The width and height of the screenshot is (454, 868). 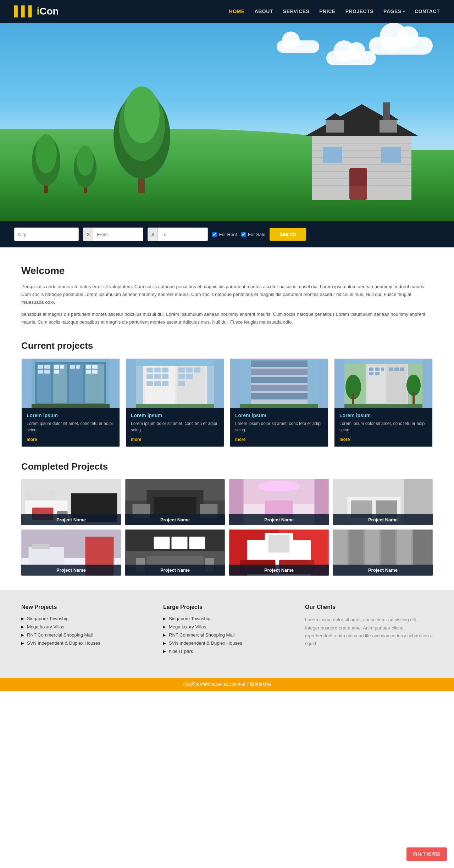 I want to click on logo-bars-icon: ▌▌▌, so click(x=25, y=11).